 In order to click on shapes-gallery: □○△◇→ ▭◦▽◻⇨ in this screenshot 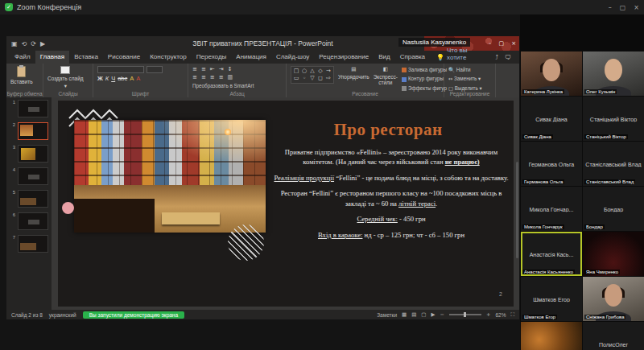, I will do `click(312, 75)`.